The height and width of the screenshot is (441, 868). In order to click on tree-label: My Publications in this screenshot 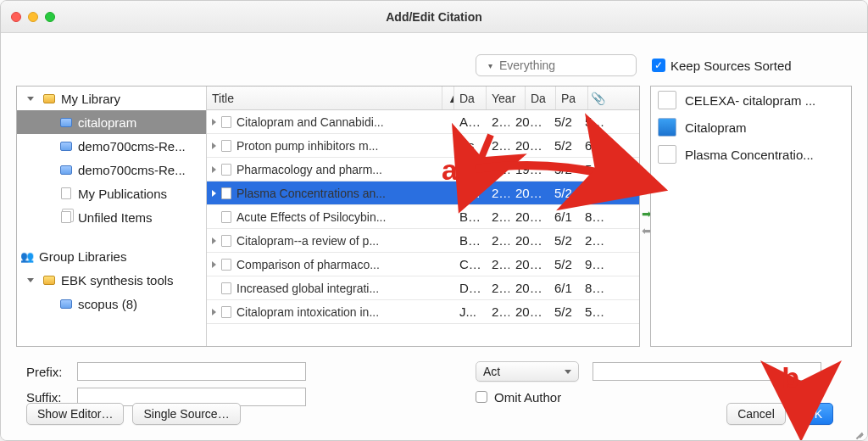, I will do `click(122, 193)`.